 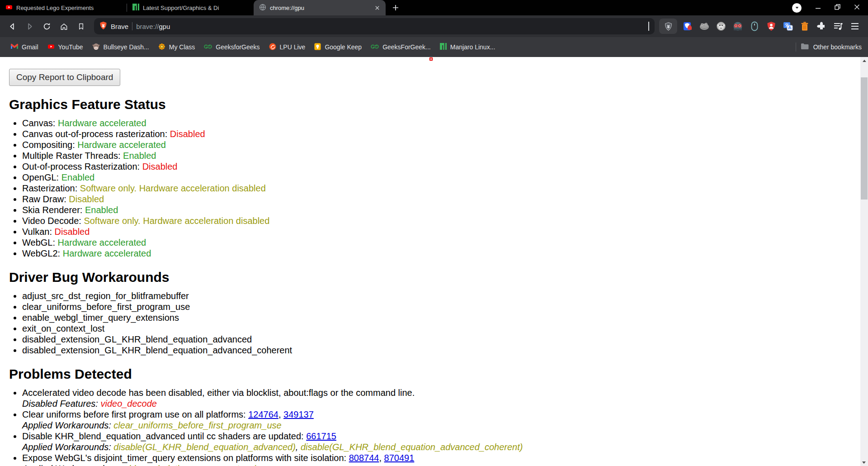 I want to click on puzzle-extension-icon, so click(x=821, y=26).